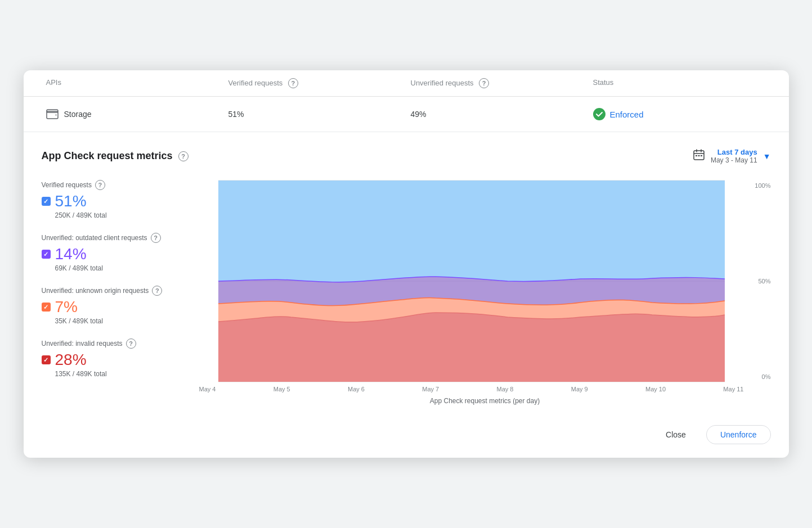  Describe the element at coordinates (78, 114) in the screenshot. I see `api-name-label: Storage` at that location.